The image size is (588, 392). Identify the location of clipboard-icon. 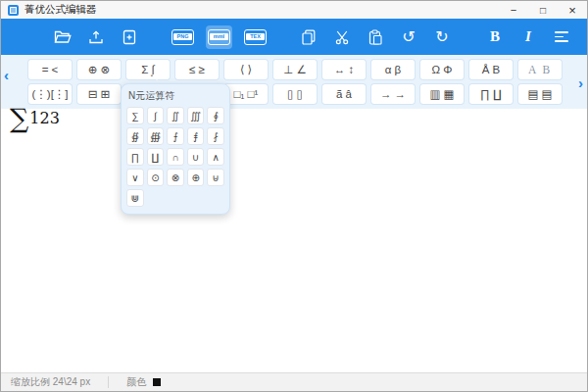
(375, 37).